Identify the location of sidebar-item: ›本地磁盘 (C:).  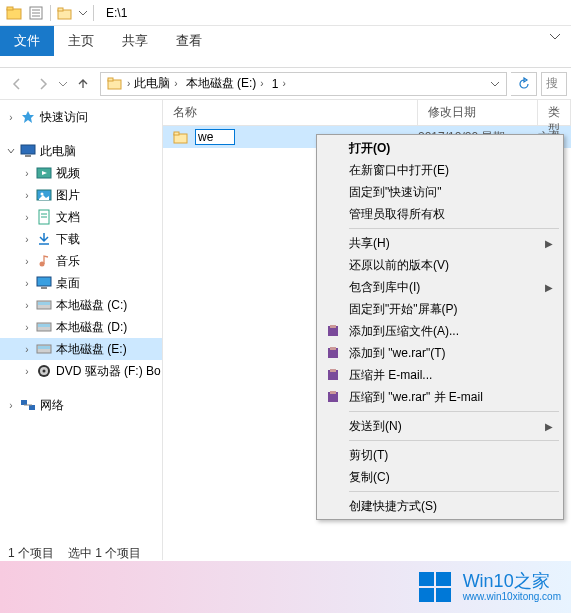
(81, 305).